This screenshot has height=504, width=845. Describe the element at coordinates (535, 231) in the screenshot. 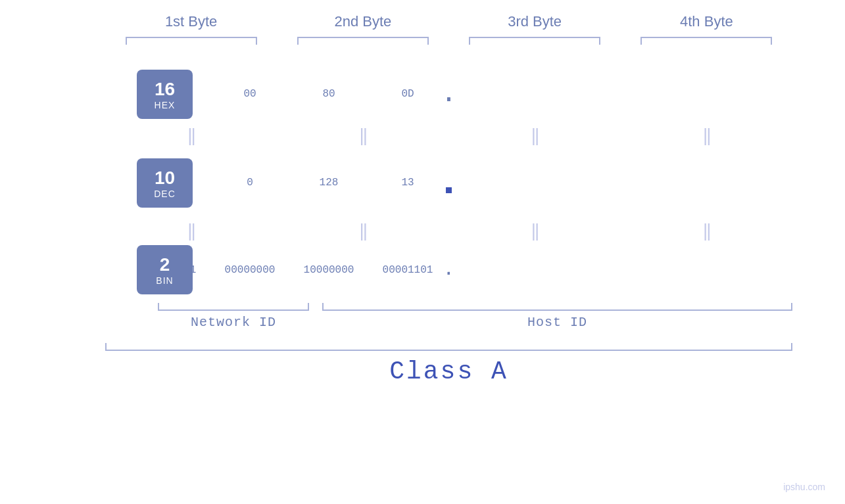

I see `equals-2-3: ||` at that location.